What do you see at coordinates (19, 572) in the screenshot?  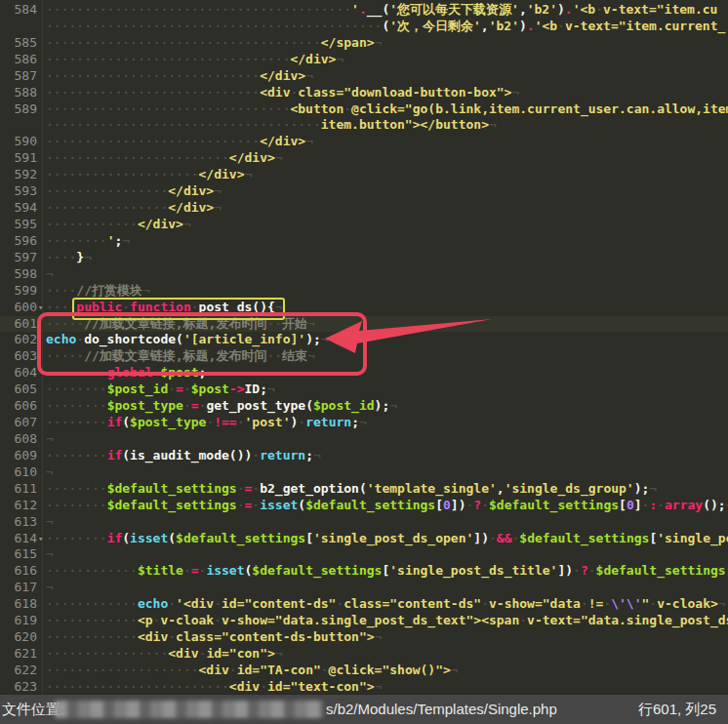 I see `line-number: 616` at bounding box center [19, 572].